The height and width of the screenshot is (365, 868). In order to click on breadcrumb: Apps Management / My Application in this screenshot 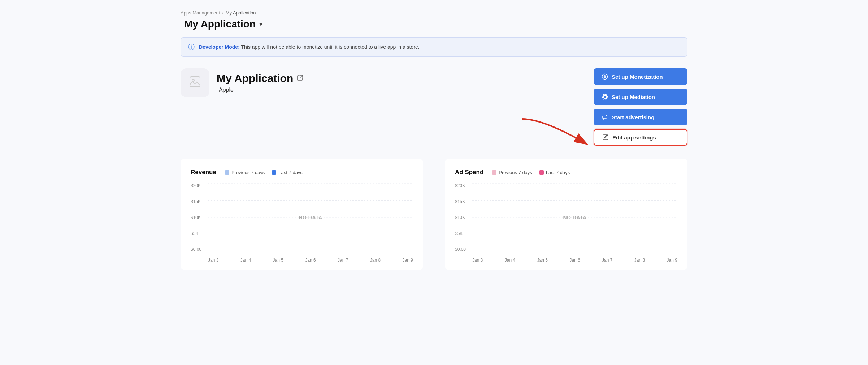, I will do `click(434, 13)`.